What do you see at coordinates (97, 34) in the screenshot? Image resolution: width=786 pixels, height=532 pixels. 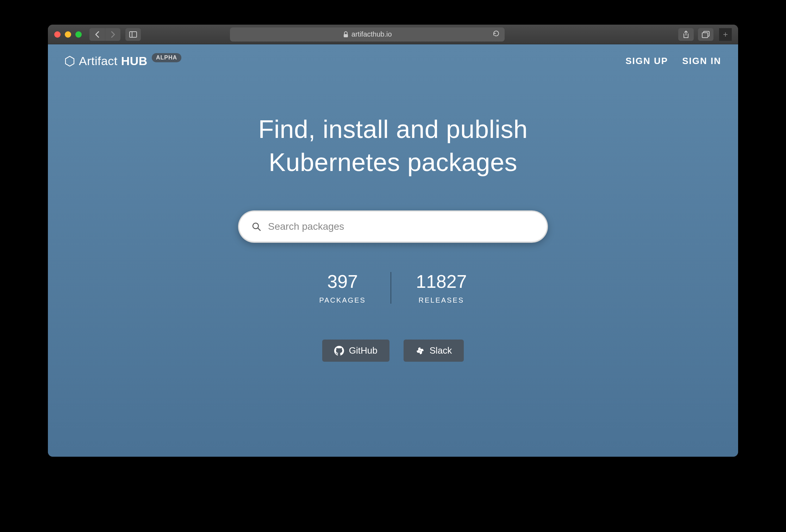 I see `back-button` at bounding box center [97, 34].